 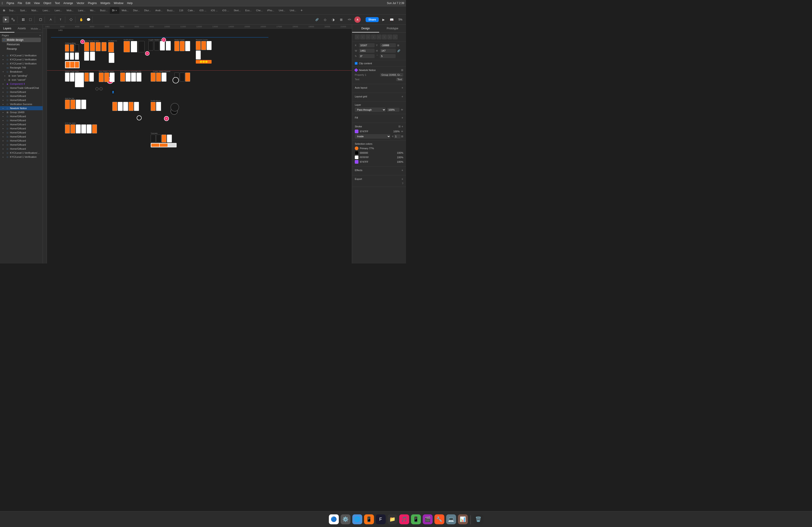 I want to click on layer-kyc-3: ▸ □ KYC/Level 1 Verification, so click(x=21, y=63).